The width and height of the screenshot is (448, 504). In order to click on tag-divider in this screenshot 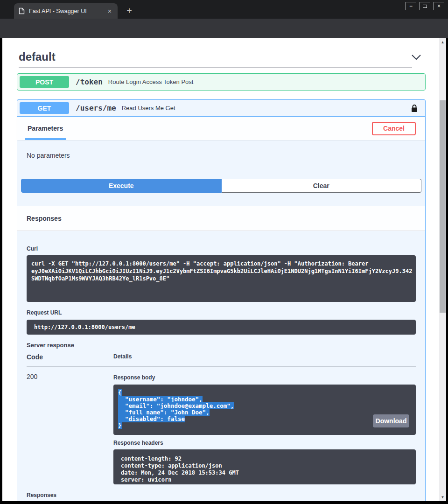, I will do `click(216, 67)`.